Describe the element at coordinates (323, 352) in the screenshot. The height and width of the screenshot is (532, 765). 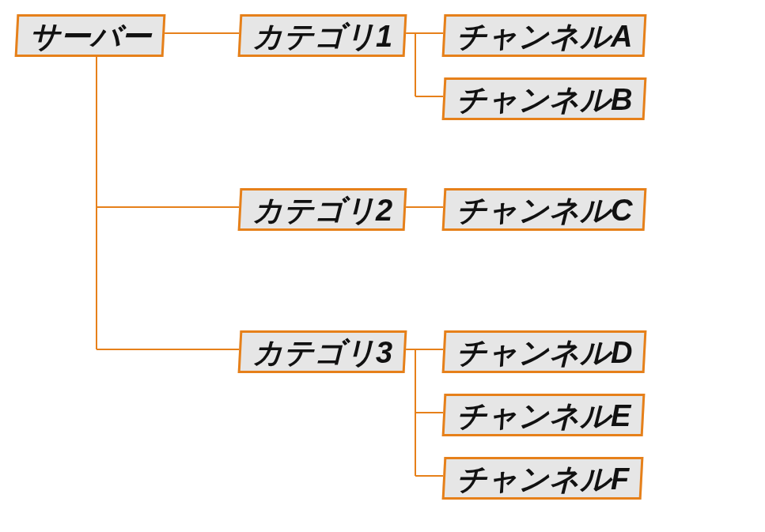
I see `node-category-3: カテゴリ3` at that location.